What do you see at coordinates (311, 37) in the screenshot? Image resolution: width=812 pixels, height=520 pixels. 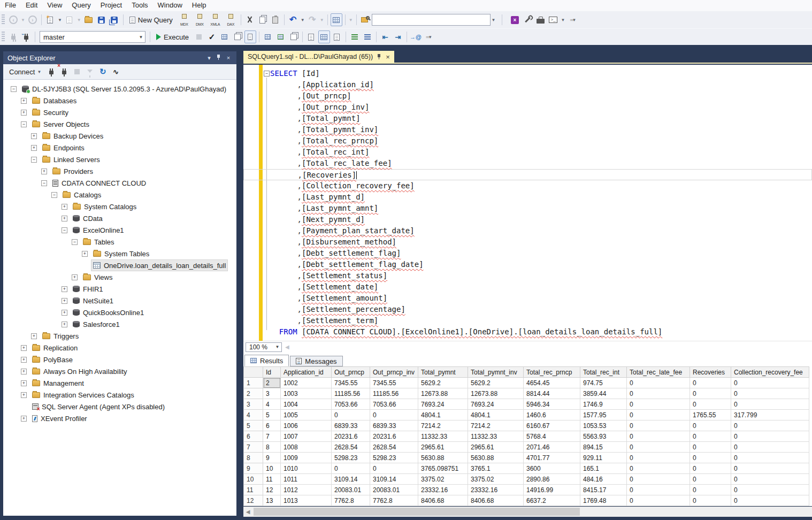 I see `results-to-text-button` at bounding box center [311, 37].